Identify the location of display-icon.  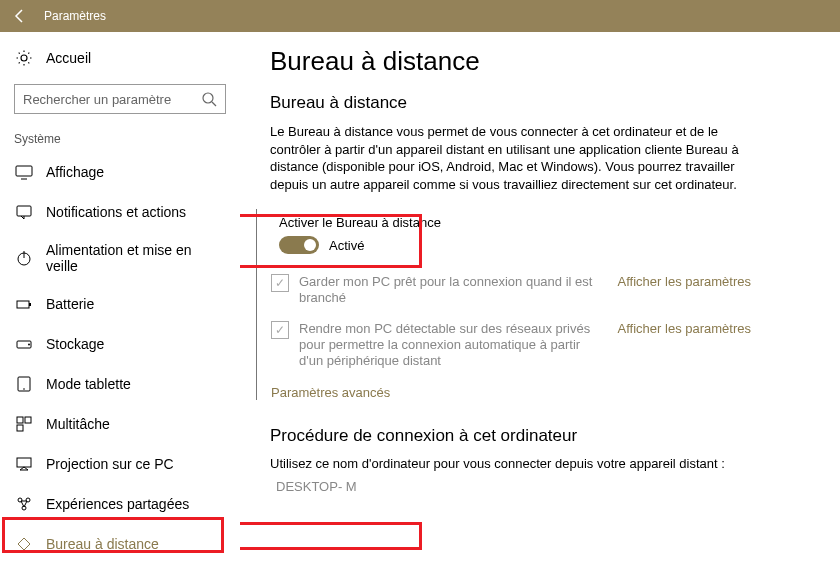
(24, 172).